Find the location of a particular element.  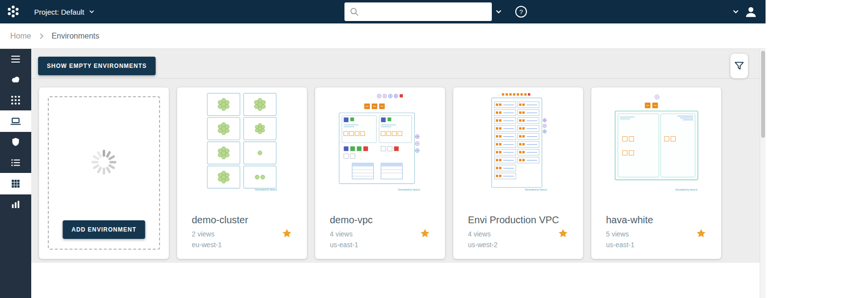

sidebar-item-apps is located at coordinates (16, 100).